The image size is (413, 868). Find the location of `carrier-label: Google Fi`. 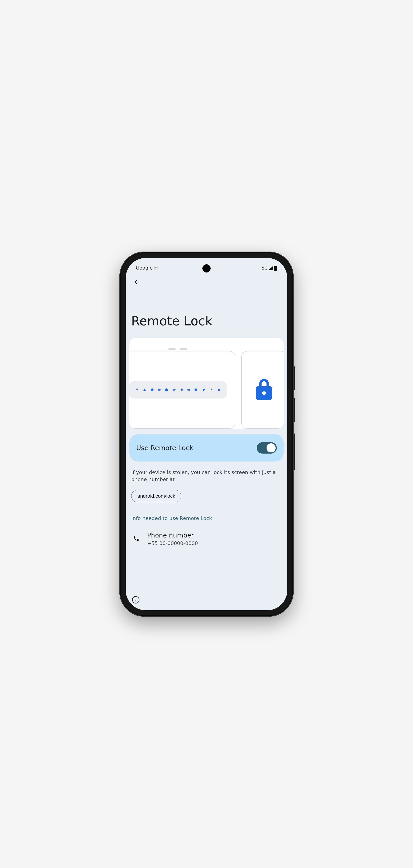

carrier-label: Google Fi is located at coordinates (147, 268).